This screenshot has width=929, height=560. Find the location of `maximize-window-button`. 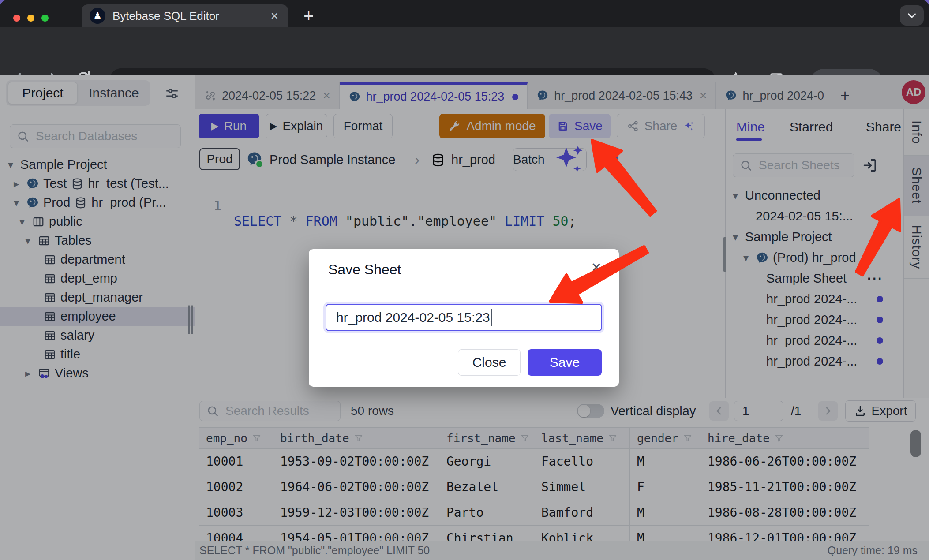

maximize-window-button is located at coordinates (45, 18).